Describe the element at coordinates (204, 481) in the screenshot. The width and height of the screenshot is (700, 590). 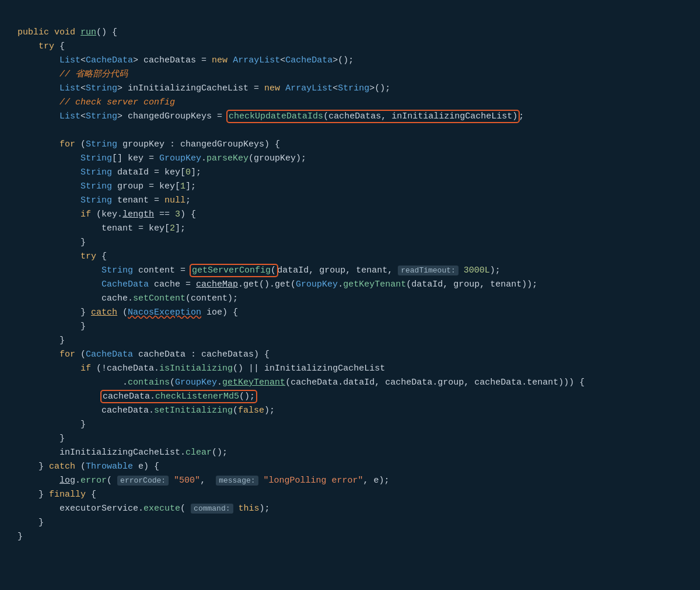
I see `line-33: log.error( errorCode: "500", message: "l…` at that location.